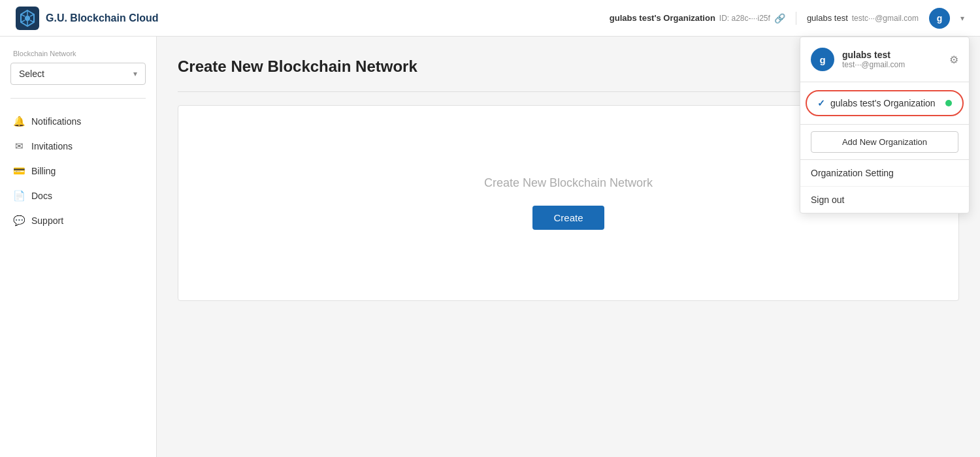 This screenshot has width=980, height=457. Describe the element at coordinates (892, 55) in the screenshot. I see `dropdown-username: gulabs test` at that location.